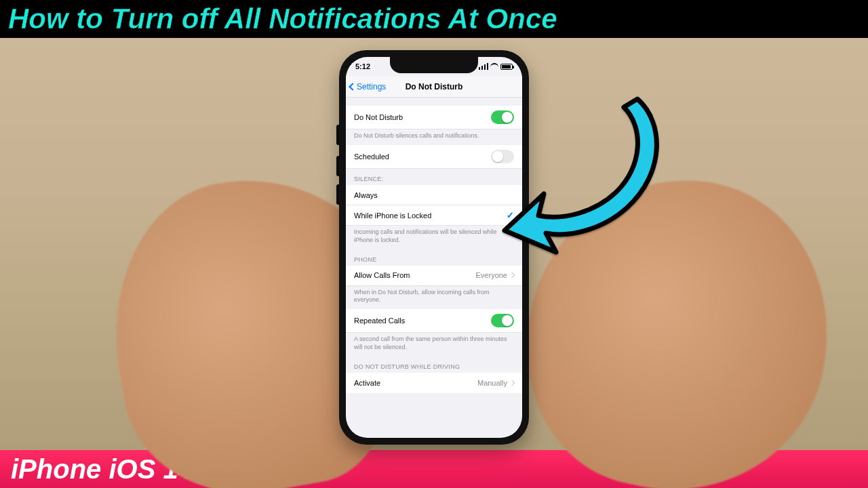 The height and width of the screenshot is (488, 868). What do you see at coordinates (378, 117) in the screenshot?
I see `row-label: Do Not Disturb` at bounding box center [378, 117].